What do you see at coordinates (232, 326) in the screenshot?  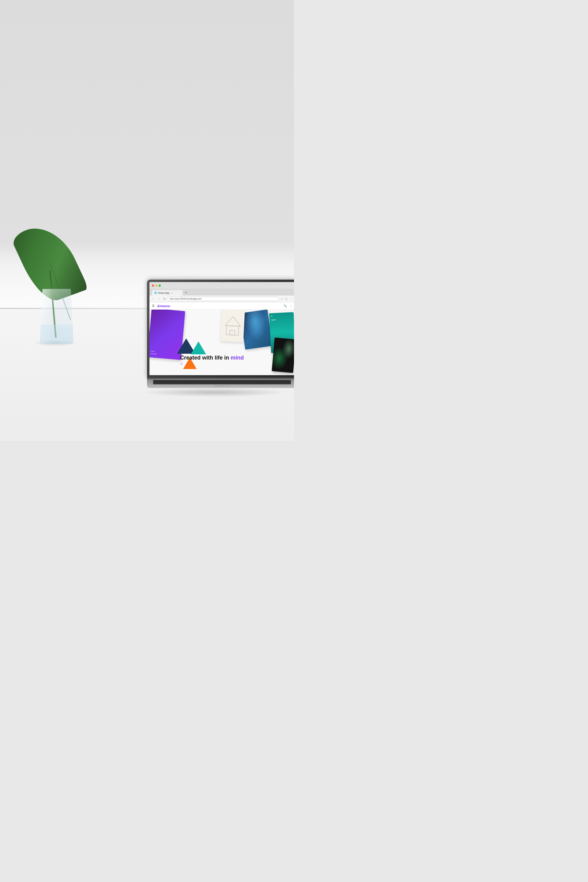 I see `book-architecture` at bounding box center [232, 326].